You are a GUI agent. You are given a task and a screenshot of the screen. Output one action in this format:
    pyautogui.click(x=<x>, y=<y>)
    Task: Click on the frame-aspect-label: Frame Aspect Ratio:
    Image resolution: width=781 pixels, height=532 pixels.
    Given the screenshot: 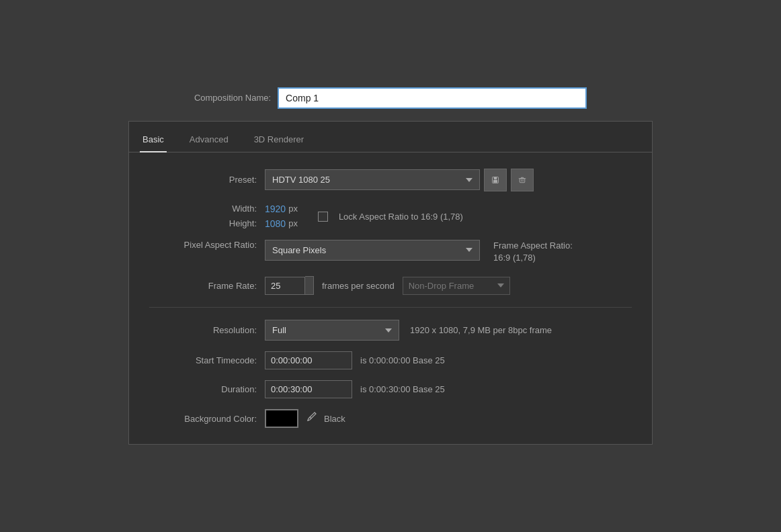 What is the action you would take?
    pyautogui.click(x=533, y=246)
    